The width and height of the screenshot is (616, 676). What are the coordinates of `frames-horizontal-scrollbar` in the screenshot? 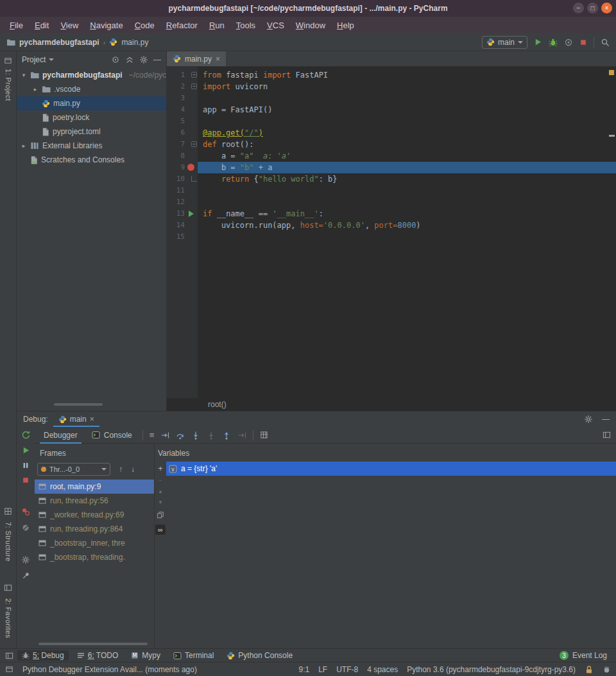 It's located at (93, 644).